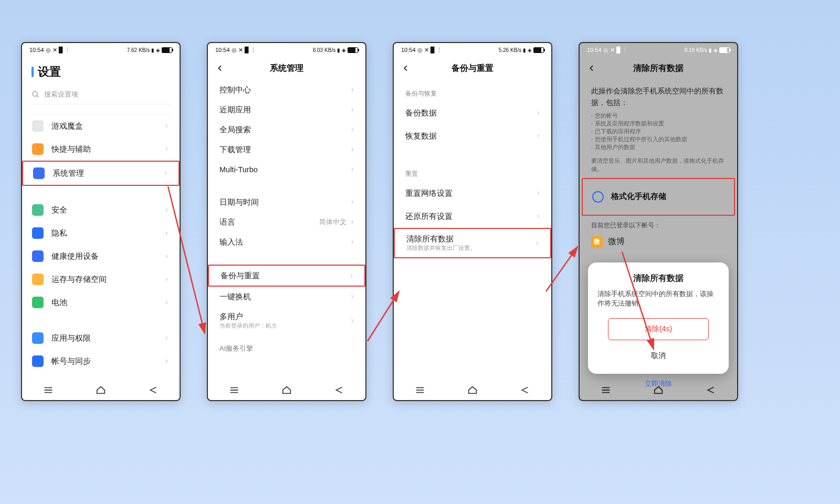  What do you see at coordinates (285, 130) in the screenshot?
I see `row-label: 全局搜索` at bounding box center [285, 130].